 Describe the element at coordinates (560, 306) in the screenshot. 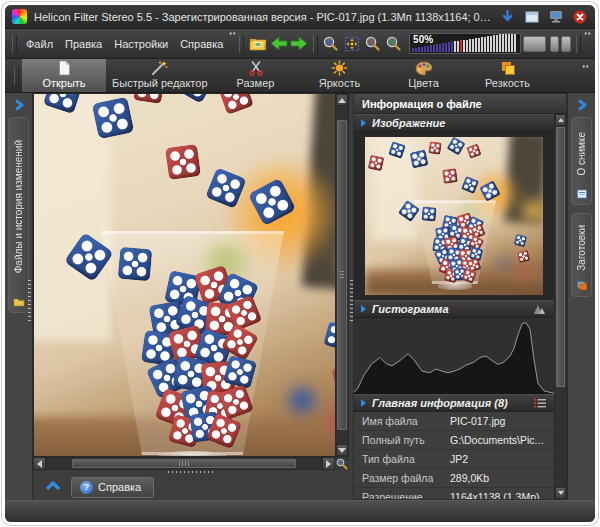

I see `panel-scrollbar` at that location.